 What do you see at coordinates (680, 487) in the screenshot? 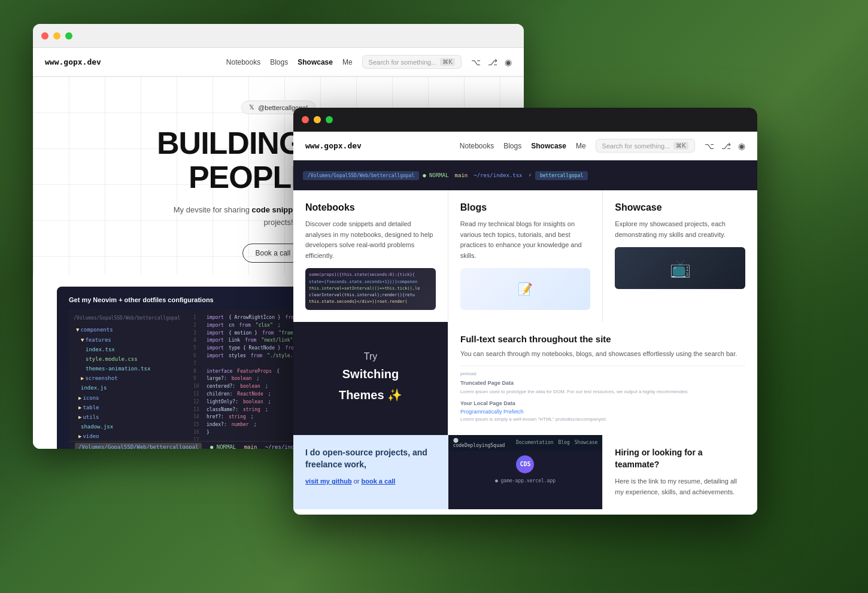
I see `hiring-desc: Here is the link to my resume, detailing…` at bounding box center [680, 487].